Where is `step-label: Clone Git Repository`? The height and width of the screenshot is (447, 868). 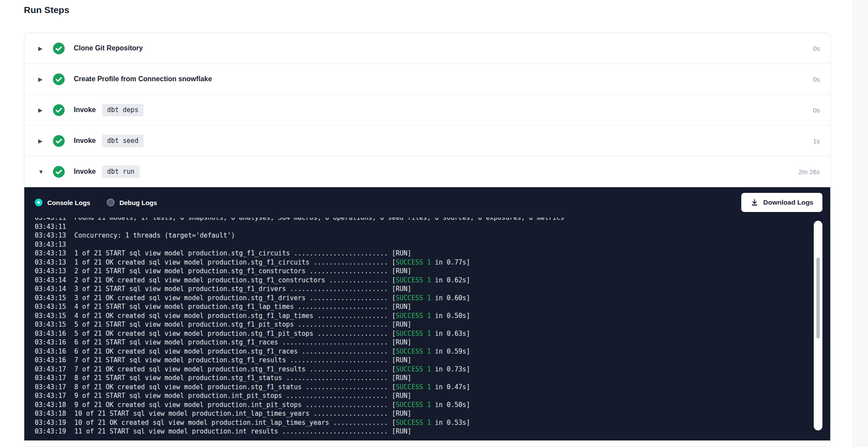
step-label: Clone Git Repository is located at coordinates (108, 48).